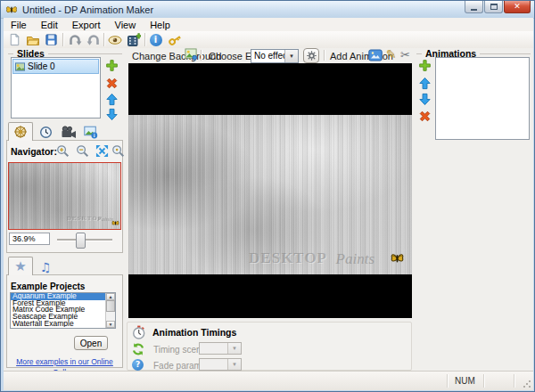  What do you see at coordinates (111, 324) in the screenshot?
I see `scroll-down-arrow: ▼` at bounding box center [111, 324].